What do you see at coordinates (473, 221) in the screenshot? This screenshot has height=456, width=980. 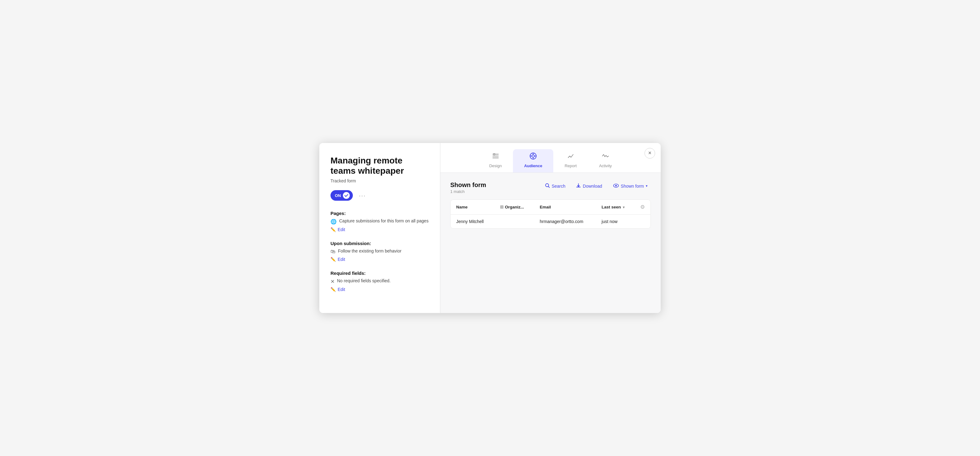 I see `cell-name: Jenny Mitchell` at bounding box center [473, 221].